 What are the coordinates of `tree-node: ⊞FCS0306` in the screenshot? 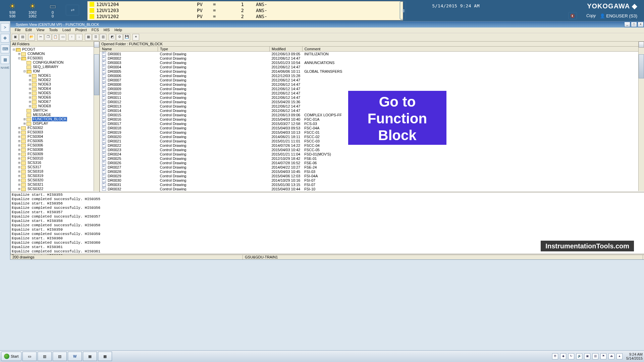 It's located at (55, 145).